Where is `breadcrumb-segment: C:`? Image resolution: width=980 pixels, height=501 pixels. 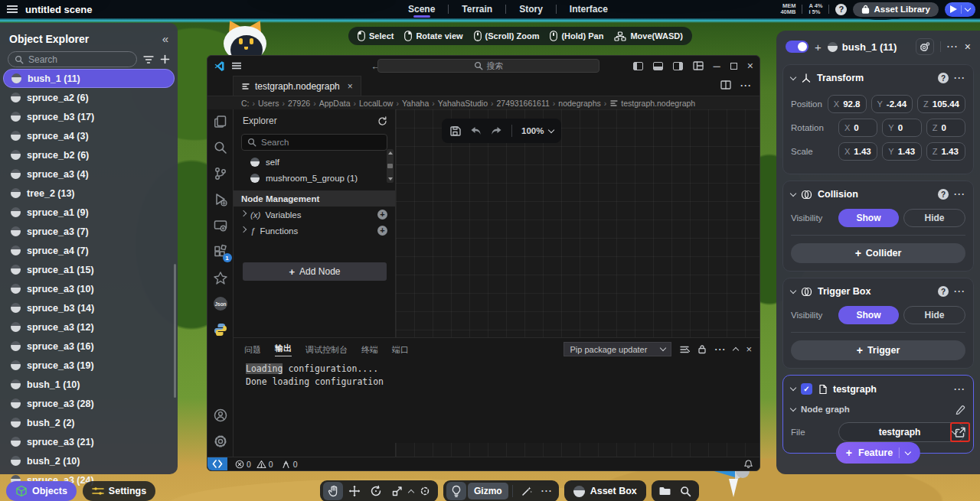
breadcrumb-segment: C: is located at coordinates (245, 103).